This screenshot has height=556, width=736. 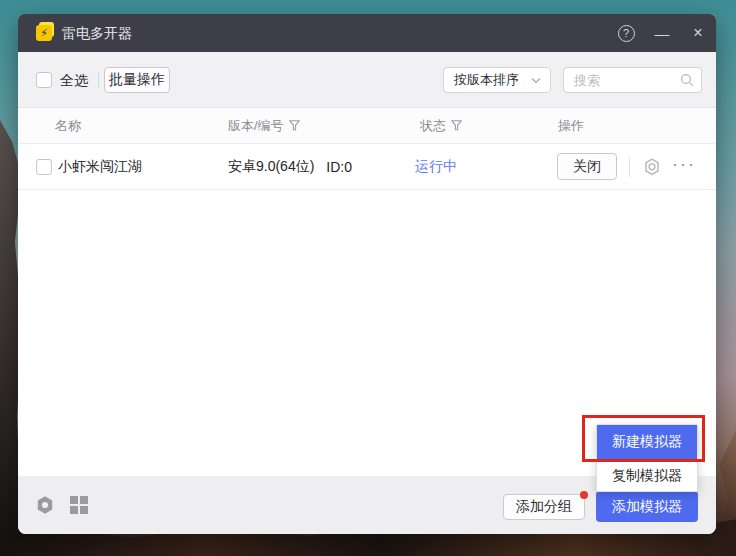 What do you see at coordinates (290, 166) in the screenshot?
I see `instance-version: 安卓9.0(64位) ID:0` at bounding box center [290, 166].